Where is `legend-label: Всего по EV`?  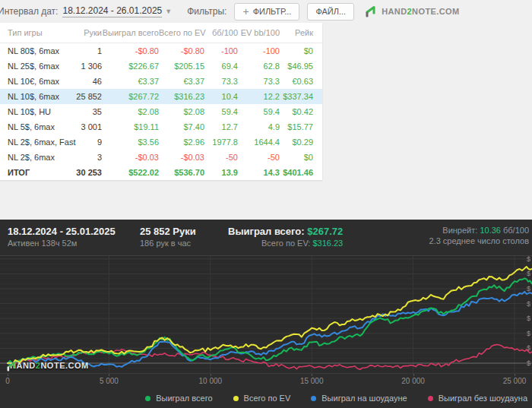 legend-label: Всего по EV is located at coordinates (268, 398).